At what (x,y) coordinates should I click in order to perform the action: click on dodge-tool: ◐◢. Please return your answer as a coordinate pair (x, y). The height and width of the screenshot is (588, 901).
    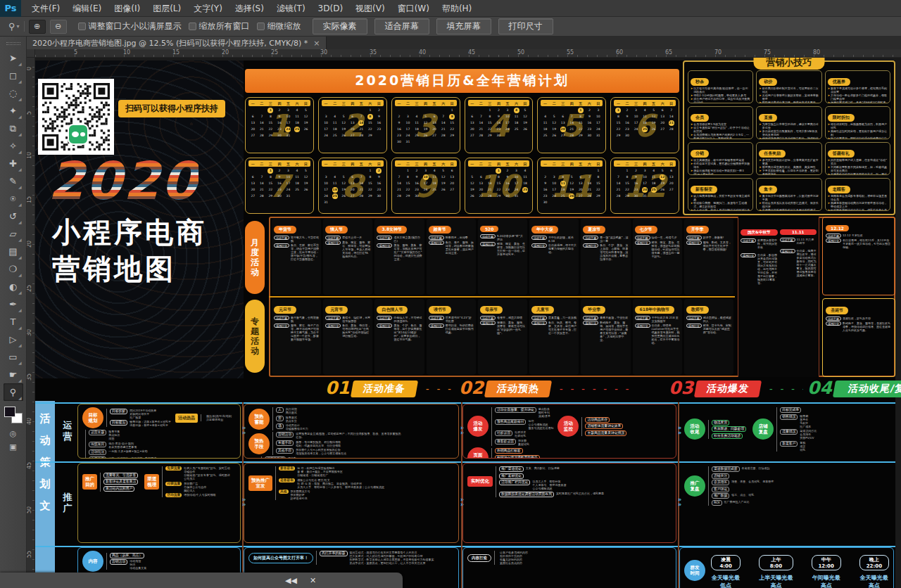
    Looking at the image, I should click on (13, 287).